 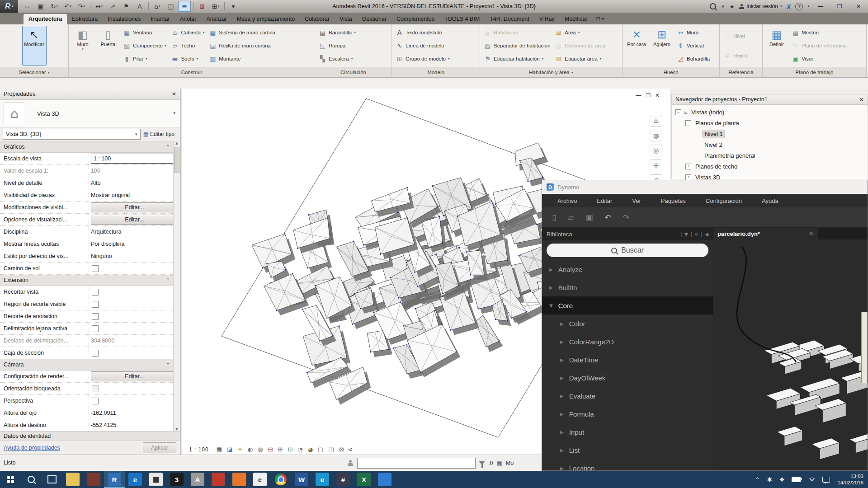 I want to click on tree-item-planimetr-a-general: Planimetría general, so click(x=769, y=155).